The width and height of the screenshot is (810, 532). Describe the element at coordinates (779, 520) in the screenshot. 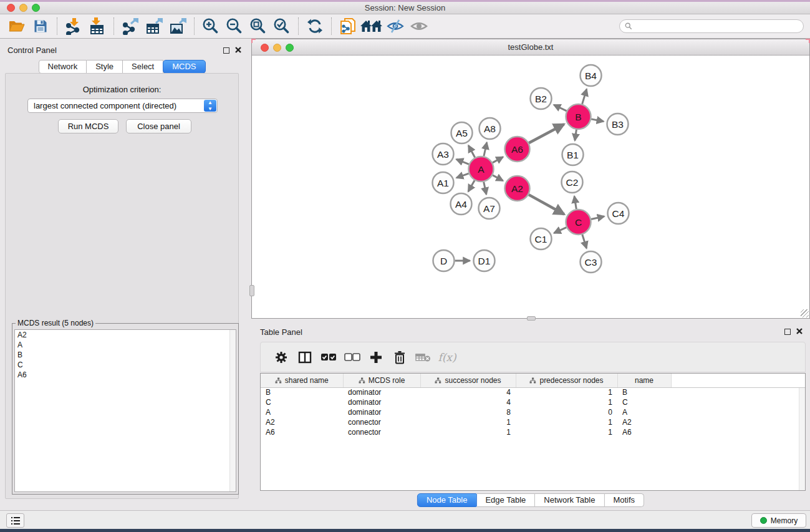

I see `memory-button: Memory` at that location.